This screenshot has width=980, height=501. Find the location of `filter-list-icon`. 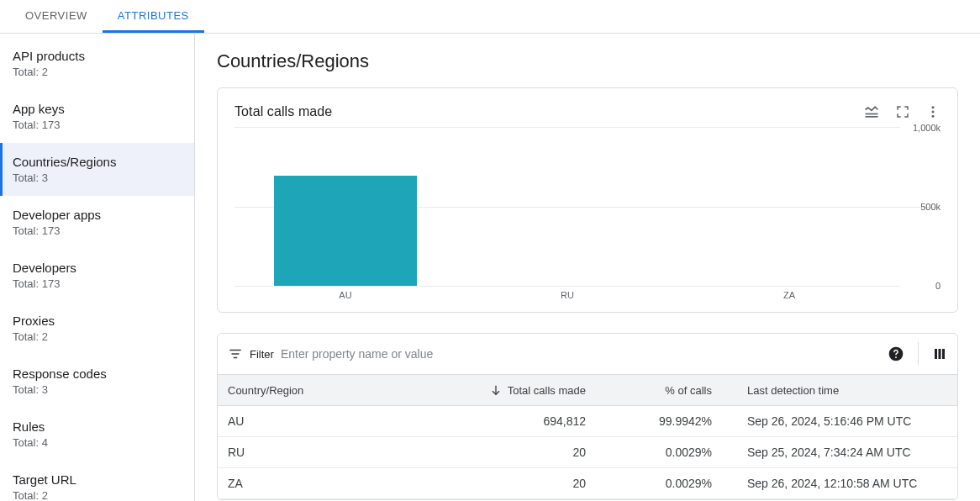

filter-list-icon is located at coordinates (235, 354).